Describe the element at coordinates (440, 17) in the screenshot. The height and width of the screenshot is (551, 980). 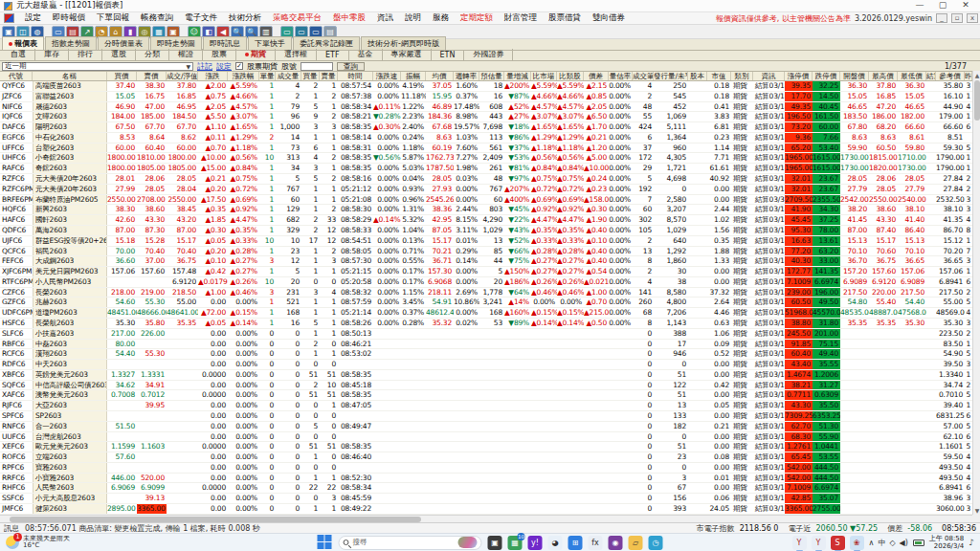
I see `menu-item-服務: 服務` at that location.